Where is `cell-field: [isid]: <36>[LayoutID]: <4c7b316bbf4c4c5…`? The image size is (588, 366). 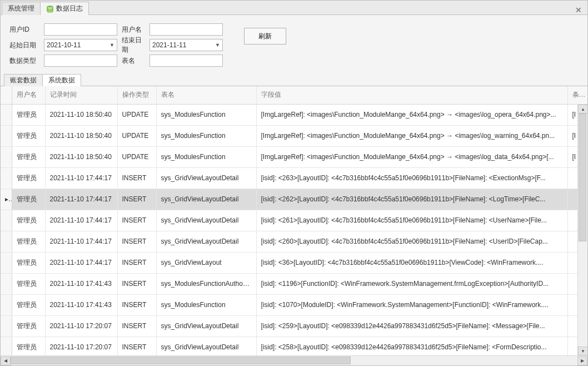
cell-field: [isid]: <36>[LayoutID]: <4c7b316bbf4c4c5… is located at coordinates (412, 263).